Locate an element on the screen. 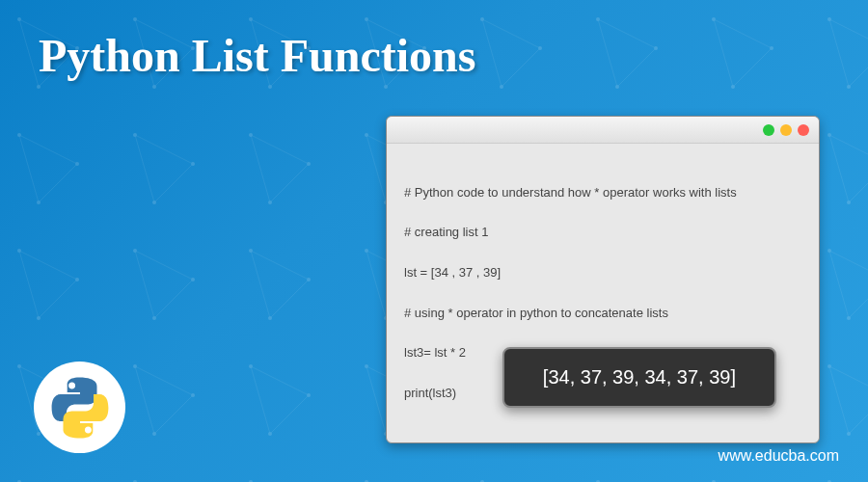  code-line: # using * operator in python to concaten… is located at coordinates (603, 314).